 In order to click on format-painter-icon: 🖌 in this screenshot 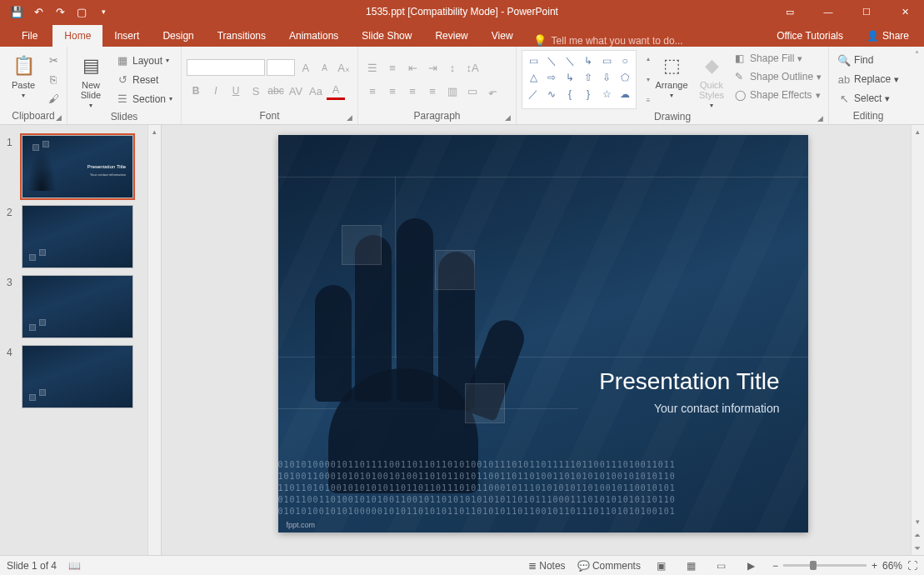, I will do `click(53, 98)`.